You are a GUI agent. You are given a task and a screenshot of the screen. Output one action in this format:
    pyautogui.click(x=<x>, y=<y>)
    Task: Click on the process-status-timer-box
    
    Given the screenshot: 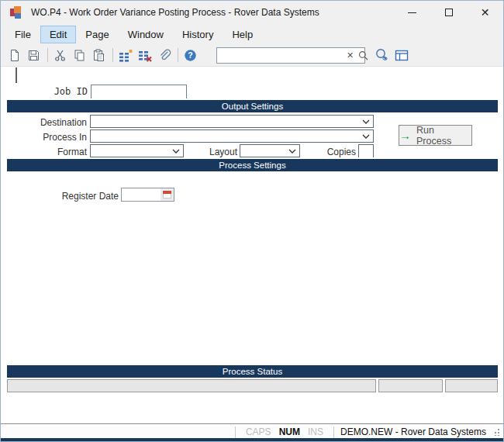 What is the action you would take?
    pyautogui.click(x=471, y=386)
    